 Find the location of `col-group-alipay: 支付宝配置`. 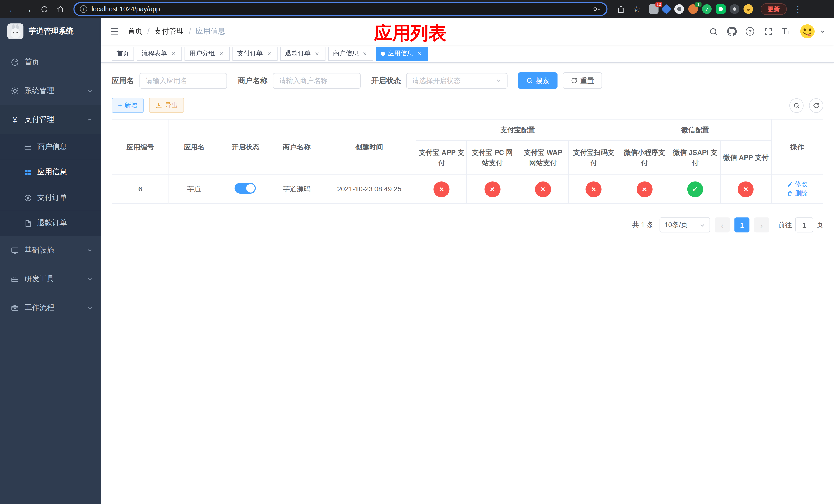

col-group-alipay: 支付宝配置 is located at coordinates (518, 130).